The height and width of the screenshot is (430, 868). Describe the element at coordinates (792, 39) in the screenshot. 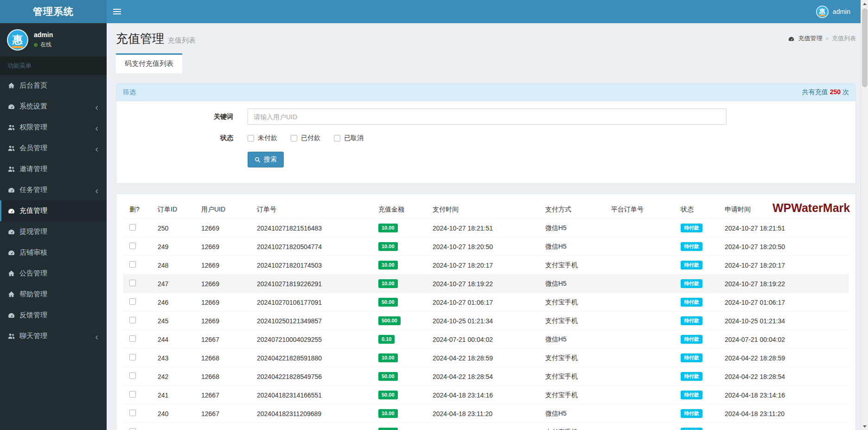

I see `dashboard-icon` at that location.